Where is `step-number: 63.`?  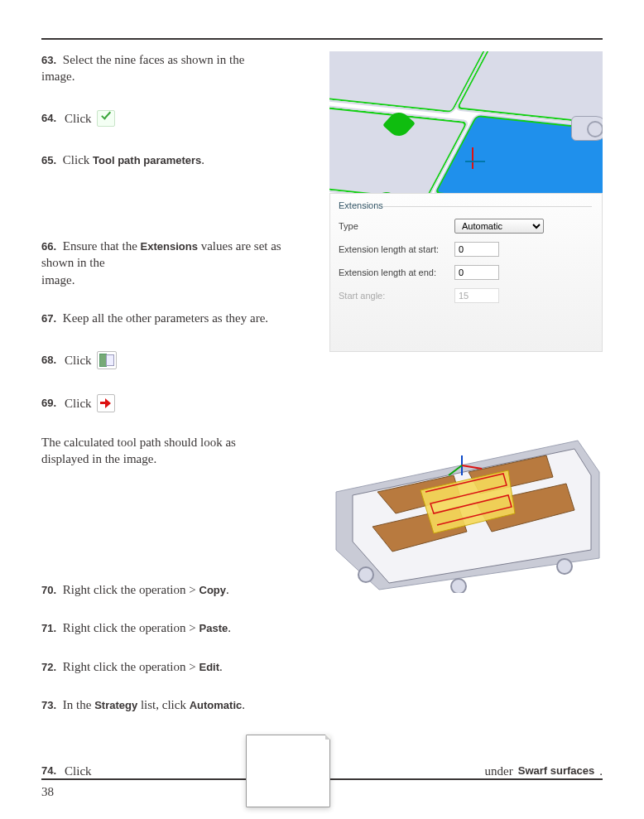
step-number: 63. is located at coordinates (49, 60).